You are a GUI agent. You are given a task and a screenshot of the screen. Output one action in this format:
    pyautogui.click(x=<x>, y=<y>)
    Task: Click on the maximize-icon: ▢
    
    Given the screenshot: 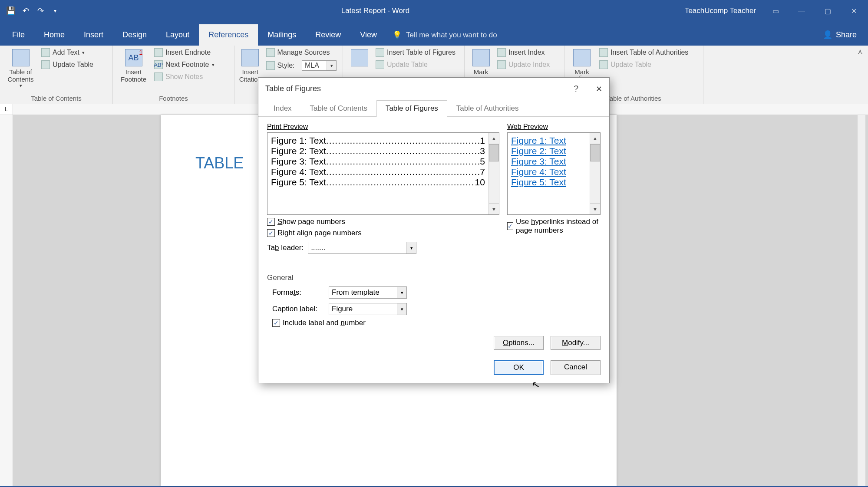 What is the action you would take?
    pyautogui.click(x=828, y=11)
    